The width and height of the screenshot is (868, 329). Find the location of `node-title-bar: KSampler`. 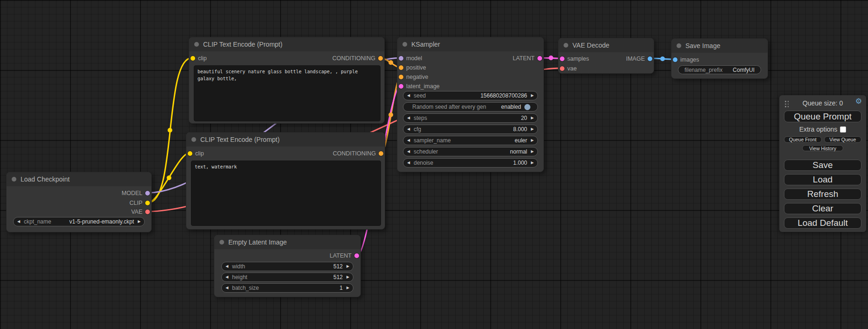

node-title-bar: KSampler is located at coordinates (471, 44).